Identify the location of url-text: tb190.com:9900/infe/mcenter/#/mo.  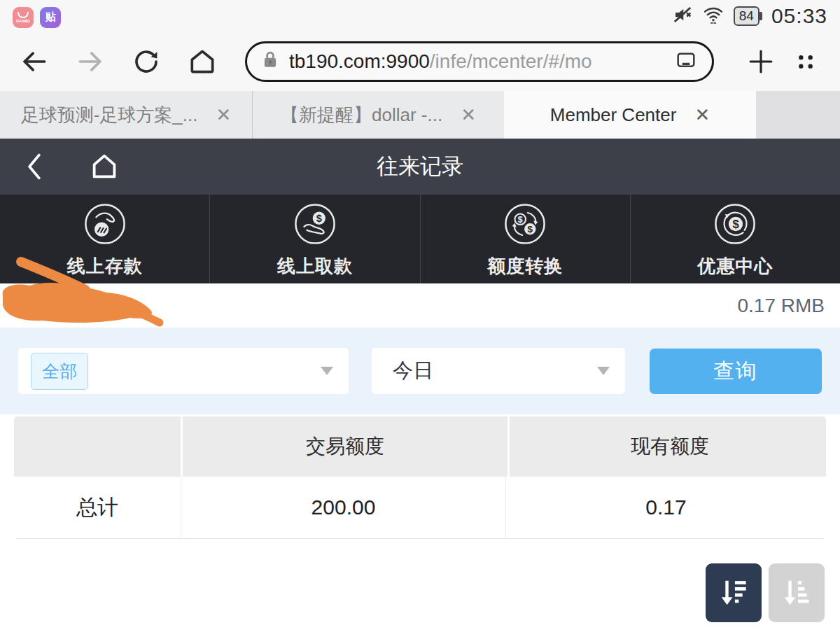
(482, 62).